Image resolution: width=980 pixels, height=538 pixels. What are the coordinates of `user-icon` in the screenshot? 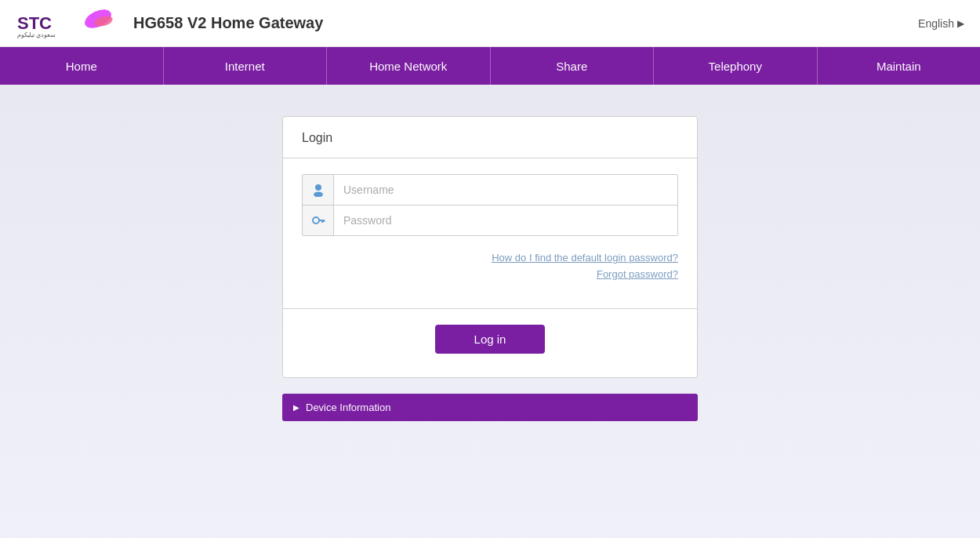 It's located at (318, 190).